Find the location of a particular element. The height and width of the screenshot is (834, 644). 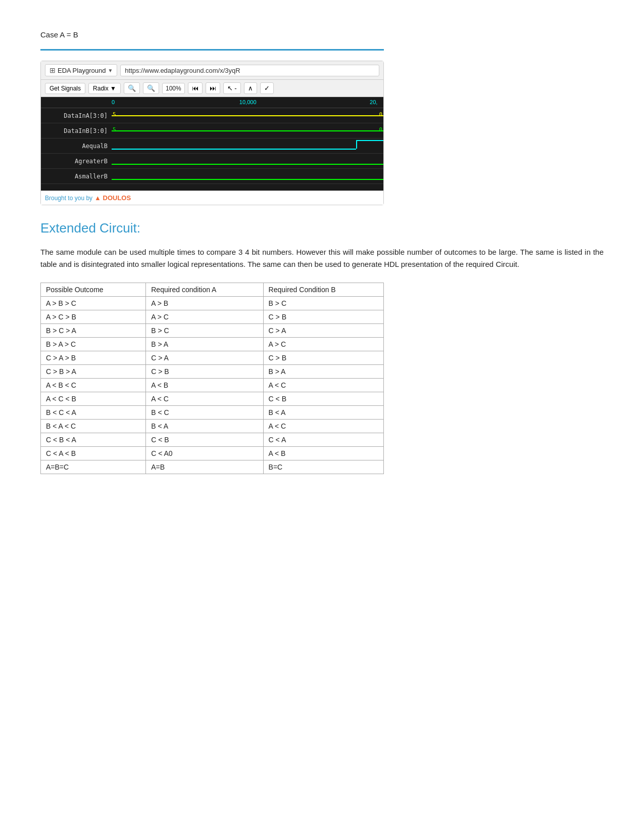

timeline-ruler: 0 10,000 20, is located at coordinates (247, 102).